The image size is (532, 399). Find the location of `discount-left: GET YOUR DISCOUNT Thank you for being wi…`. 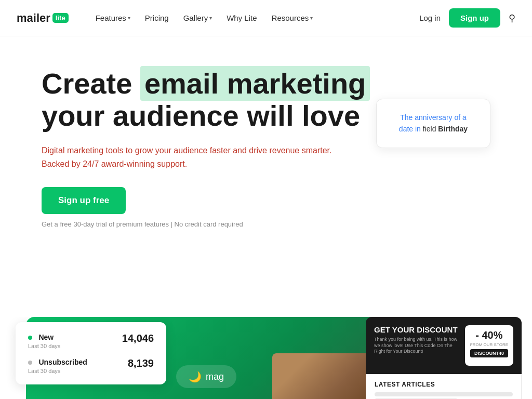

discount-left: GET YOUR DISCOUNT Thank you for being wi… is located at coordinates (418, 345).